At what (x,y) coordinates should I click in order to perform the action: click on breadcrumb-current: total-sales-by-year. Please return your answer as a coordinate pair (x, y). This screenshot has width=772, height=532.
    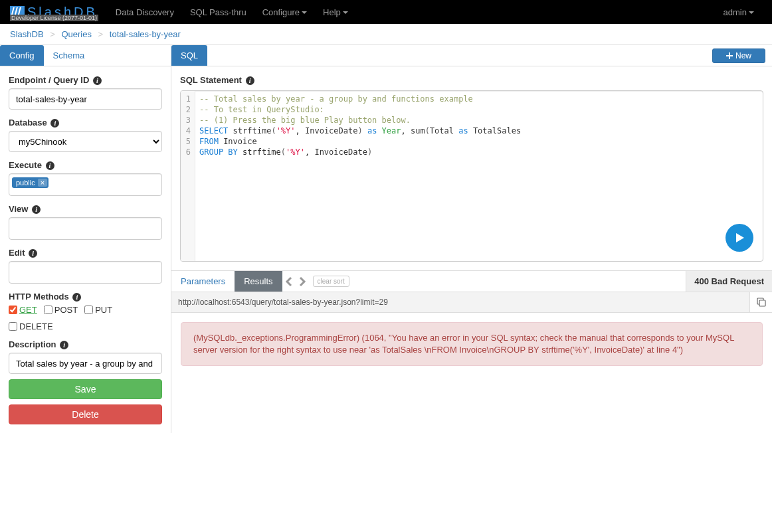
    Looking at the image, I should click on (145, 35).